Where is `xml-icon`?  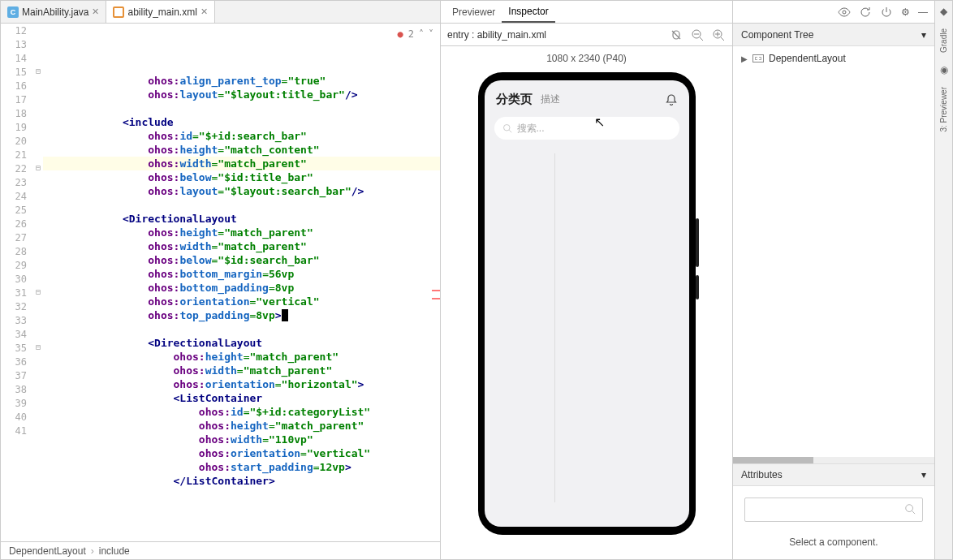 xml-icon is located at coordinates (119, 12).